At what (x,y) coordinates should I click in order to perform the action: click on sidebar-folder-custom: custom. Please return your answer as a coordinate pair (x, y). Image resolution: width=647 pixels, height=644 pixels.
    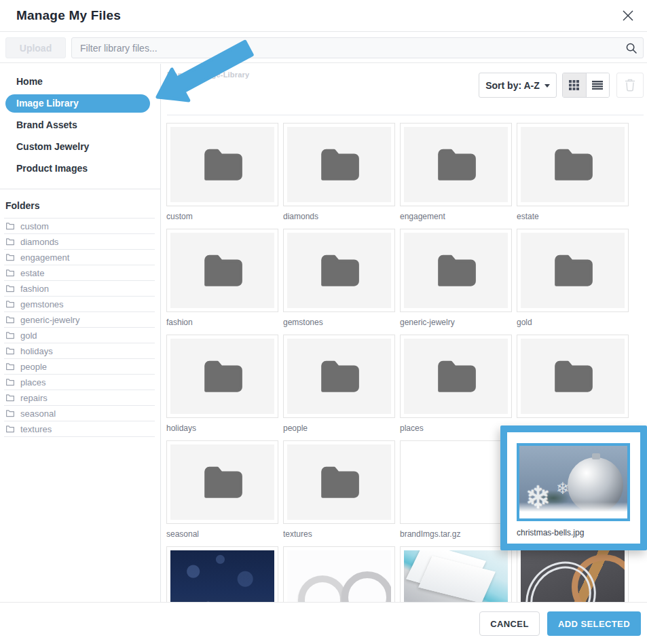
    Looking at the image, I should click on (79, 227).